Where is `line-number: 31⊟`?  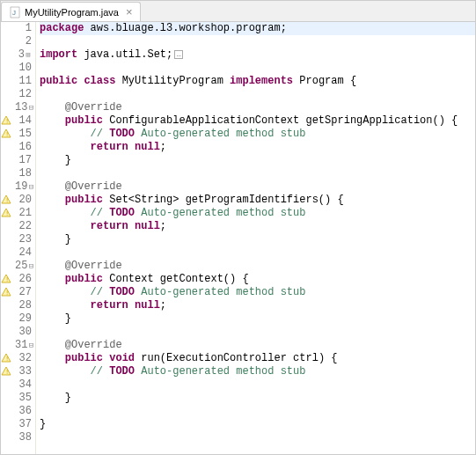
line-number: 31⊟ is located at coordinates (23, 345).